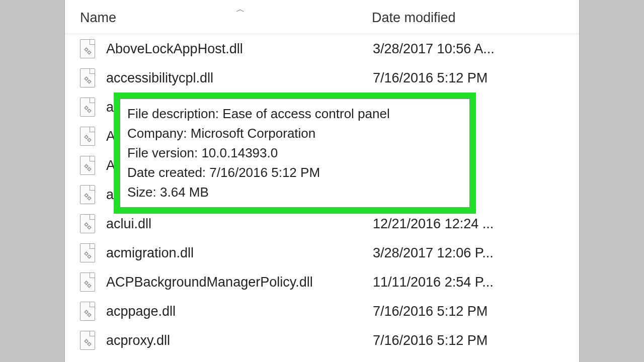  Describe the element at coordinates (239, 49) in the screenshot. I see `file-name: AboveLockAppHost.dll` at that location.